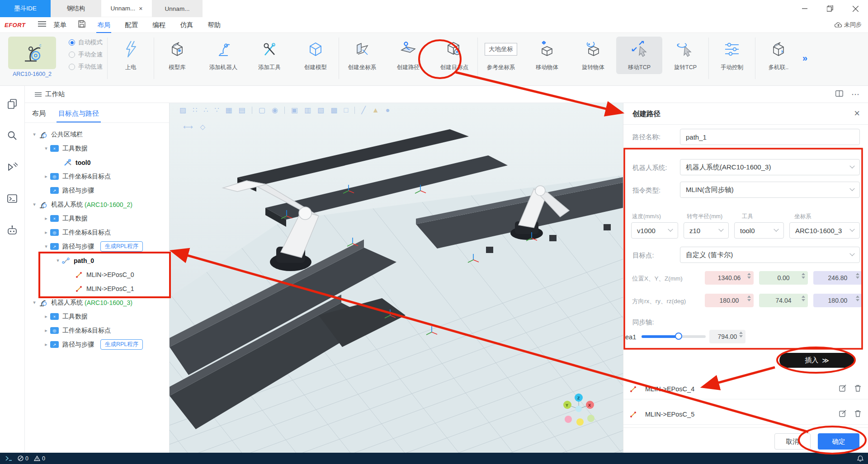 This screenshot has width=868, height=464. Describe the element at coordinates (855, 94) in the screenshot. I see `more-options-icon: ⋯` at that location.